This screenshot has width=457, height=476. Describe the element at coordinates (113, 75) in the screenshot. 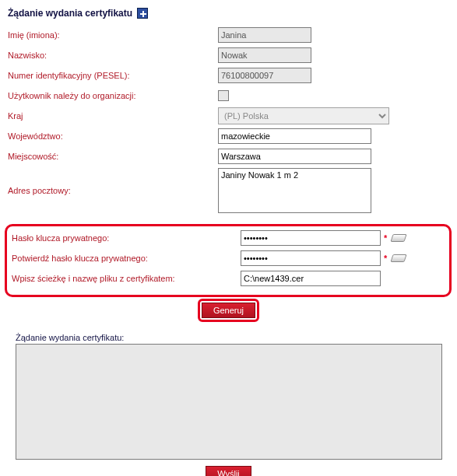

I see `label-pesel: Numer identyfikacyjny (PESEL):` at that location.